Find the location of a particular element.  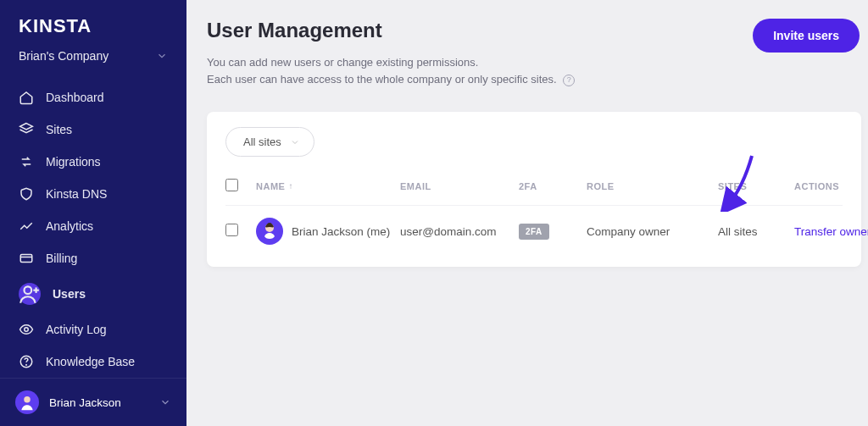

sidebar-item-sites: Sites is located at coordinates (93, 130).